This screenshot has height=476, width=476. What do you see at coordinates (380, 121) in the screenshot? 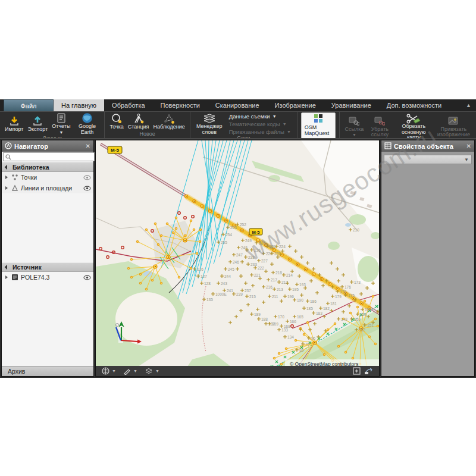
I see `unlink-icon` at bounding box center [380, 121].